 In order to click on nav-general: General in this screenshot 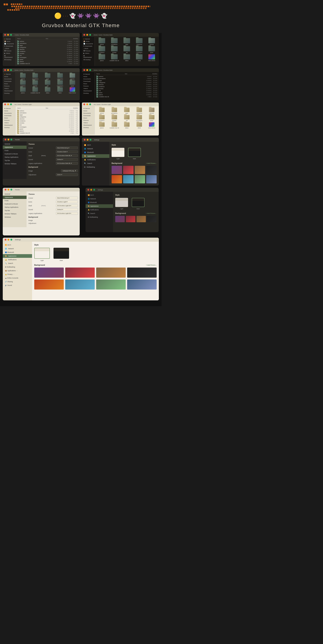, I will do `click(14, 144)`.